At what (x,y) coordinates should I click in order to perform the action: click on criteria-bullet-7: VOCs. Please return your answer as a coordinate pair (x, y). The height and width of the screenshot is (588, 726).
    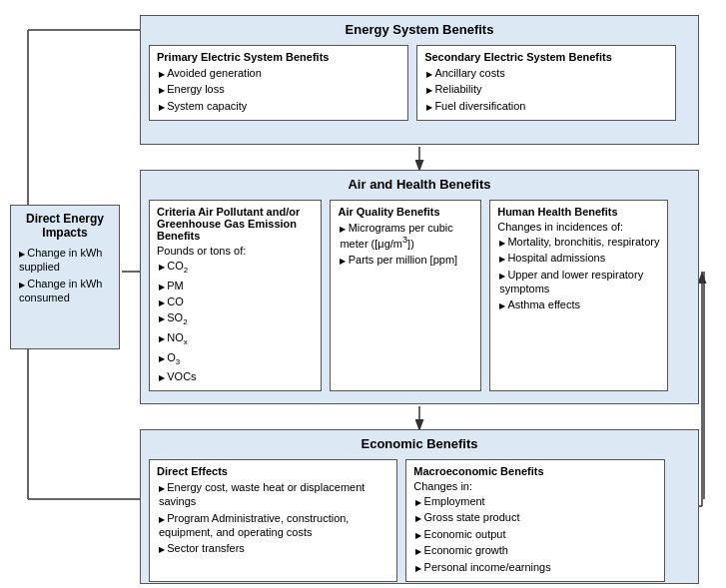
    Looking at the image, I should click on (236, 376).